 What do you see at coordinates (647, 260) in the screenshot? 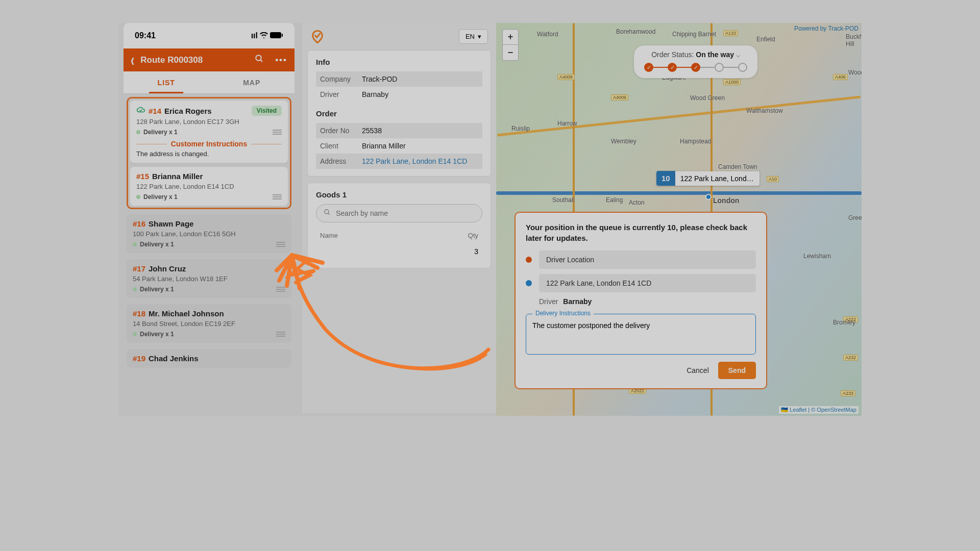
I see `driver-location-pill: Driver Location` at bounding box center [647, 260].